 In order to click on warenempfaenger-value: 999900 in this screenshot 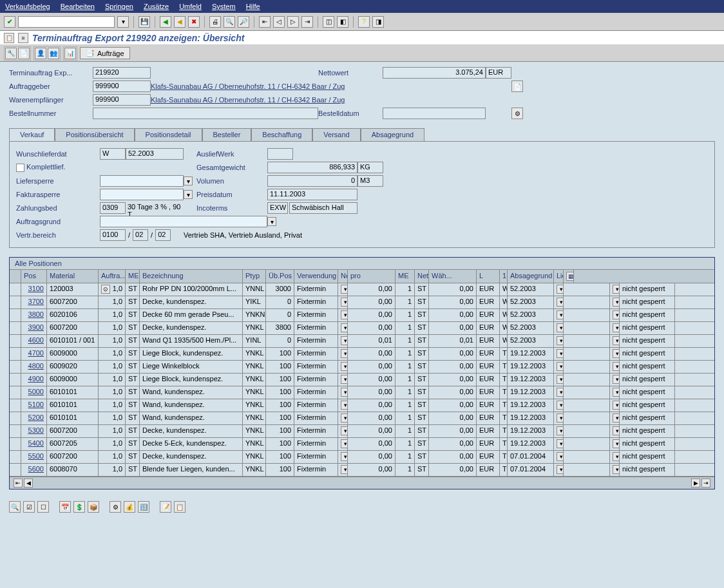, I will do `click(122, 100)`.